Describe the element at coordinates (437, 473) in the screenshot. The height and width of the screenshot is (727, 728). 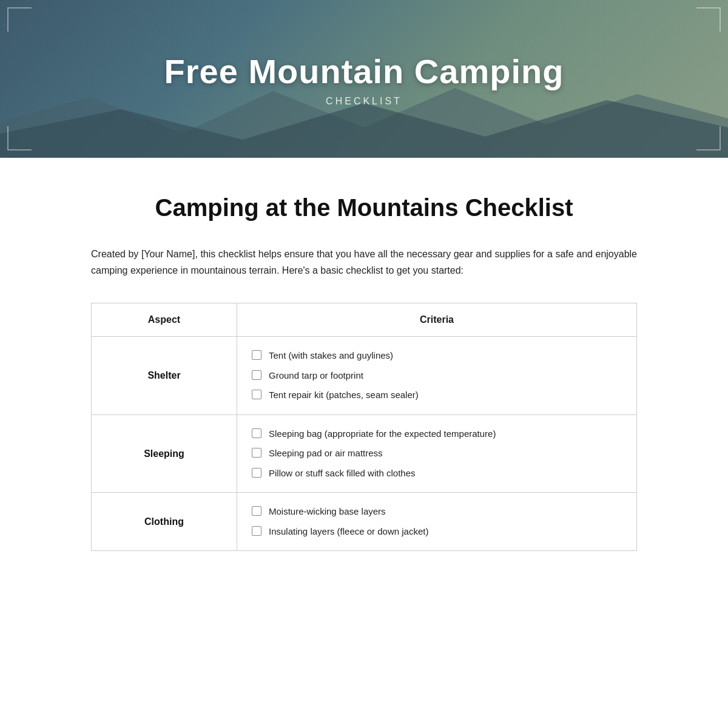
I see `checklist-item: Pillow or stuff sack filled with clothes` at that location.